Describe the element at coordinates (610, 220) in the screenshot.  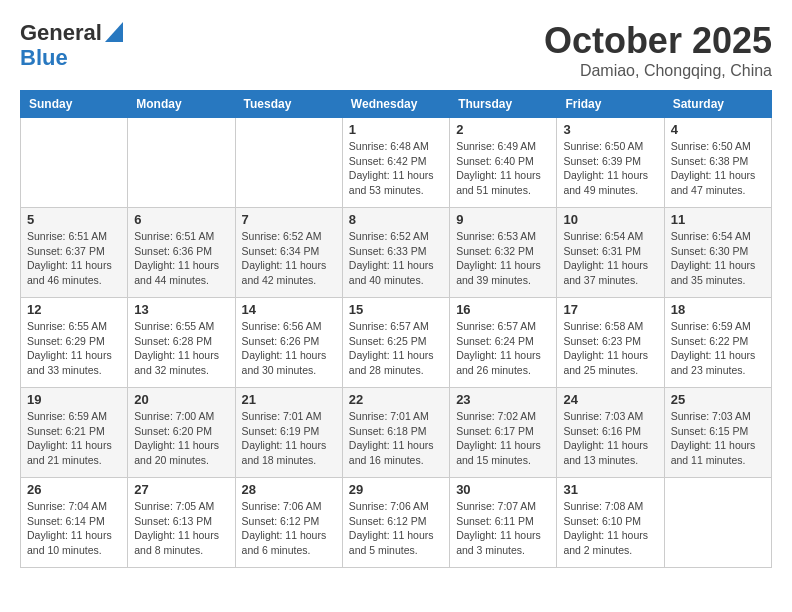
I see `day-number: 10` at that location.